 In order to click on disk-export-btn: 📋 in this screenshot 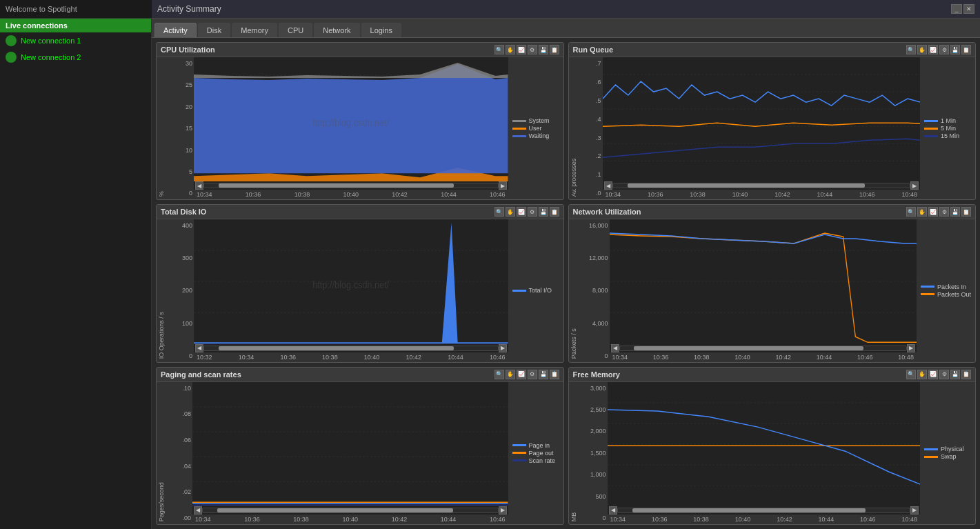, I will do `click(554, 212)`.